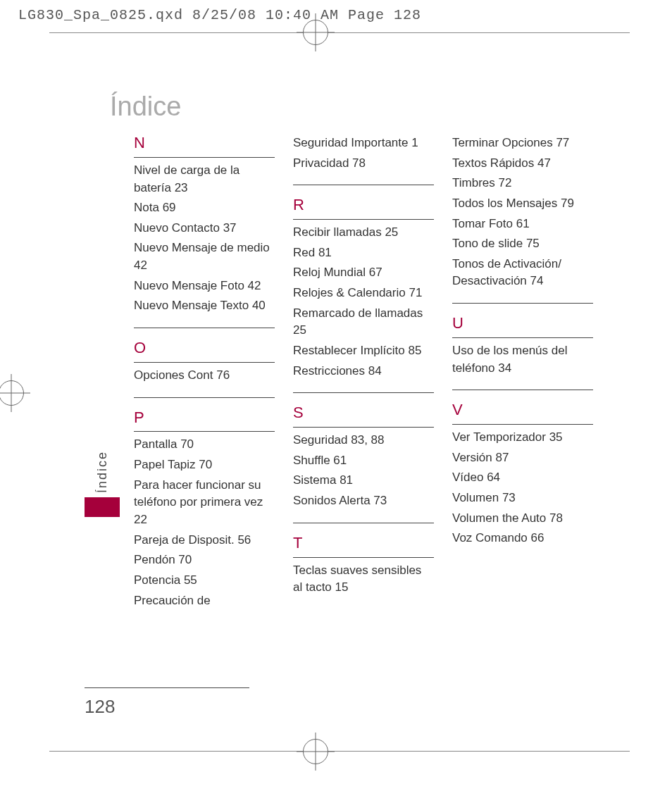 This screenshot has width=672, height=791. Describe the element at coordinates (204, 602) in the screenshot. I see `index-entry: Precaución de` at that location.